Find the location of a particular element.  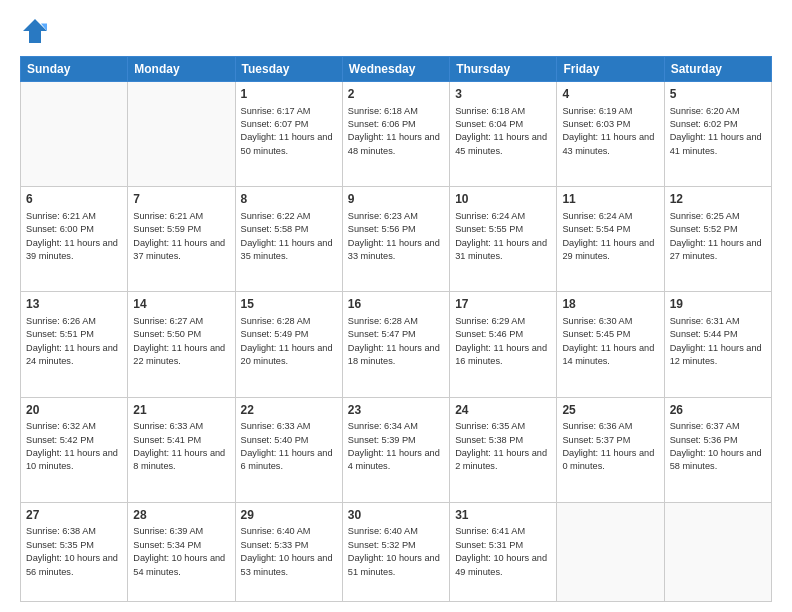

cell-content: Sunrise: 6:32 AMSunset: 5:42 PMDaylight:… is located at coordinates (74, 446).